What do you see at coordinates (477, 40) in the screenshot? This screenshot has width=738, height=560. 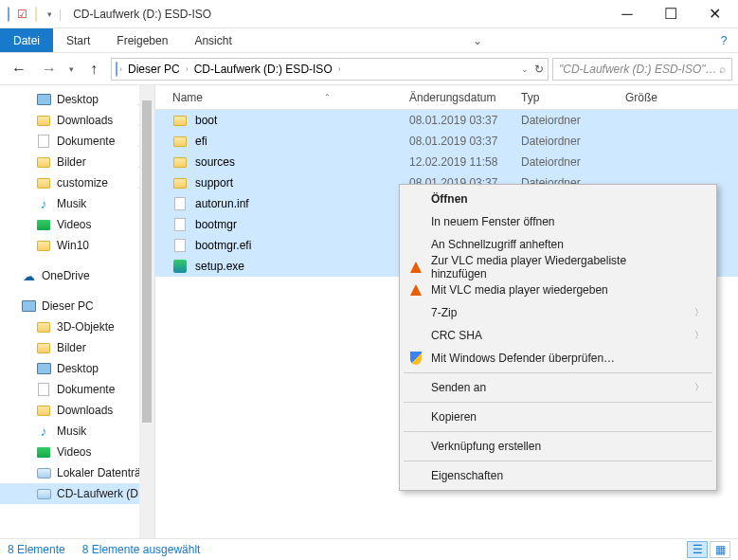 I see `ribbon-expand-button: ⌄` at bounding box center [477, 40].